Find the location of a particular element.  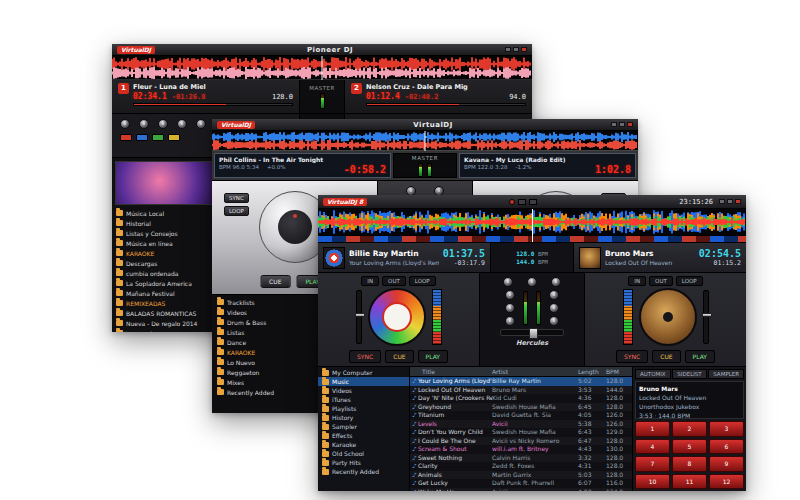

column-header: Length is located at coordinates (592, 372).